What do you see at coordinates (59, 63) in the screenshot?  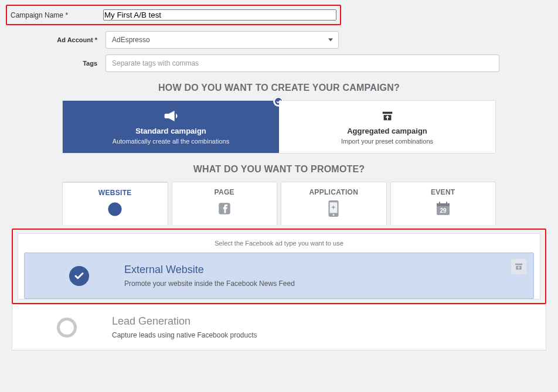 I see `tags-label: Tags` at bounding box center [59, 63].